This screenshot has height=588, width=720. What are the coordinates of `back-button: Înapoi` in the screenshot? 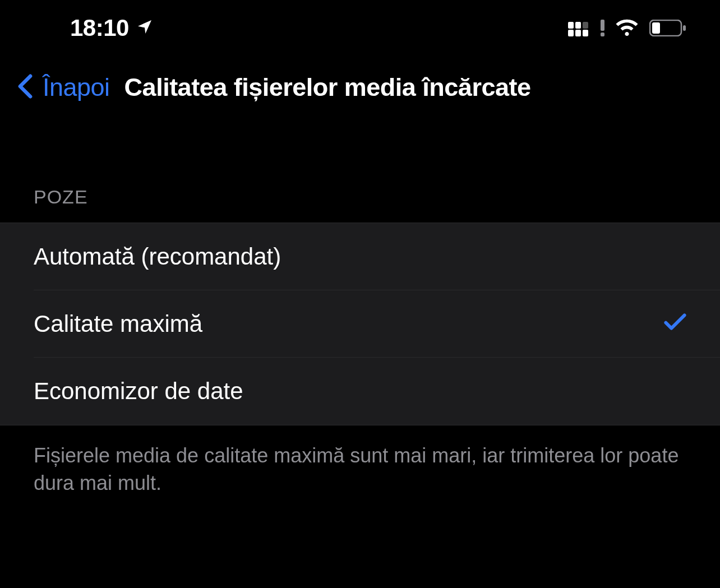 It's located at (63, 87).